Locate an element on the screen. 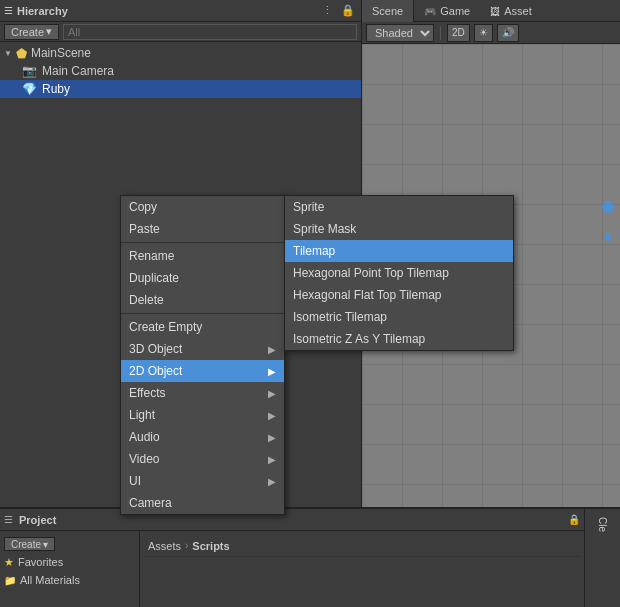 The height and width of the screenshot is (607, 620). context-menu-3d-object: 3D Object ▶ is located at coordinates (202, 349).